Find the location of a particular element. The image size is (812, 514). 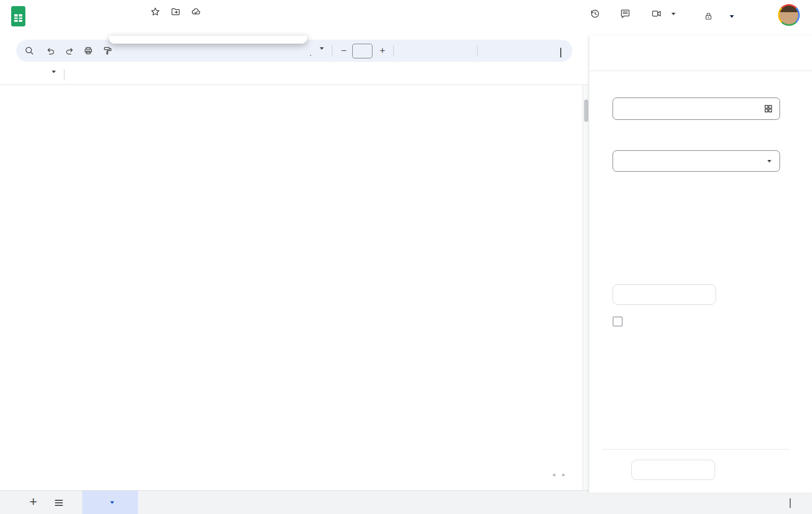

font-size-input is located at coordinates (362, 51).